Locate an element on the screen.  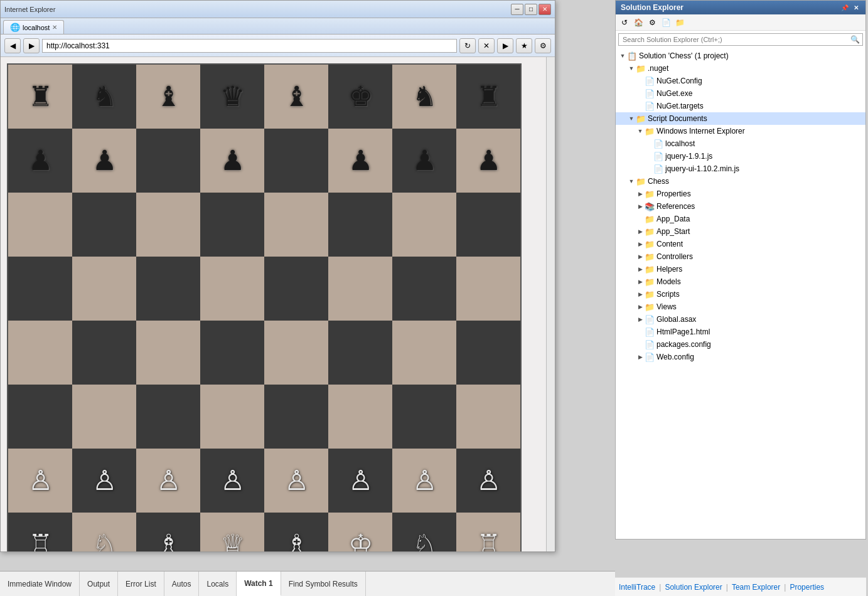
cell-1-7: ♟ is located at coordinates (488, 161).